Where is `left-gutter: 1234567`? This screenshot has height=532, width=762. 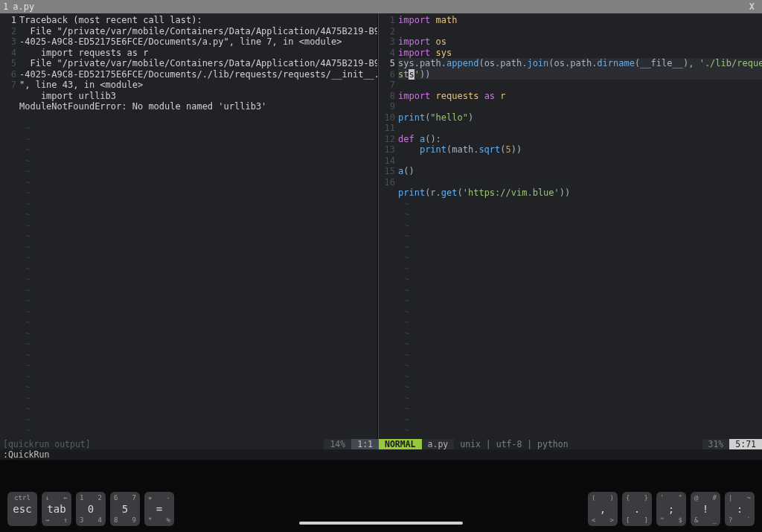 left-gutter: 1234567 is located at coordinates (10, 227).